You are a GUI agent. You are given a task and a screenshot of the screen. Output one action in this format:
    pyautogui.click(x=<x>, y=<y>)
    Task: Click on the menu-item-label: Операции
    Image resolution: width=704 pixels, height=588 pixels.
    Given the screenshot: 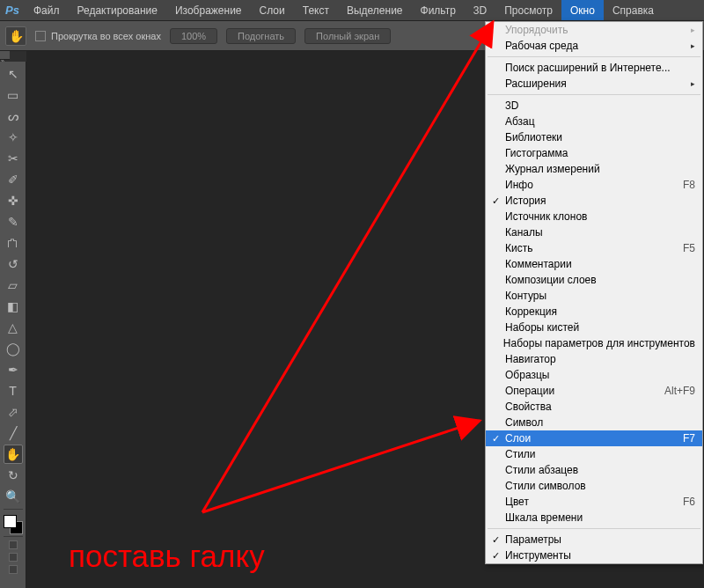 What is the action you would take?
    pyautogui.click(x=530, y=391)
    